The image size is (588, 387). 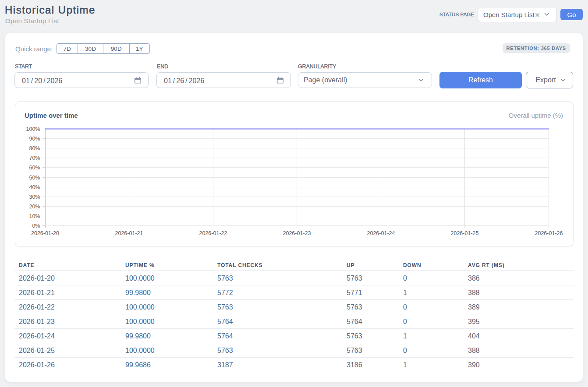 I want to click on svg-text: 80%, so click(x=34, y=148).